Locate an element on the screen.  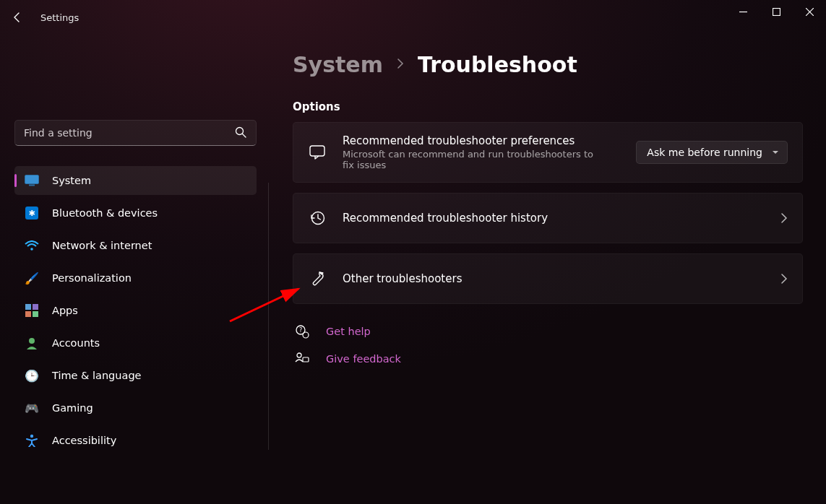
feedback-icon is located at coordinates (302, 359).